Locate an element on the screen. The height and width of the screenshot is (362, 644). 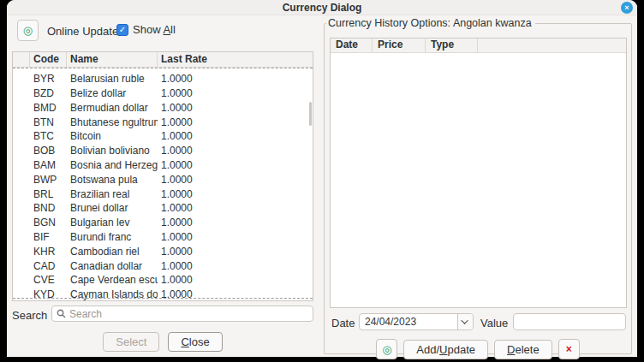
table-row: KHRCambodian riel1.0000 is located at coordinates (163, 252).